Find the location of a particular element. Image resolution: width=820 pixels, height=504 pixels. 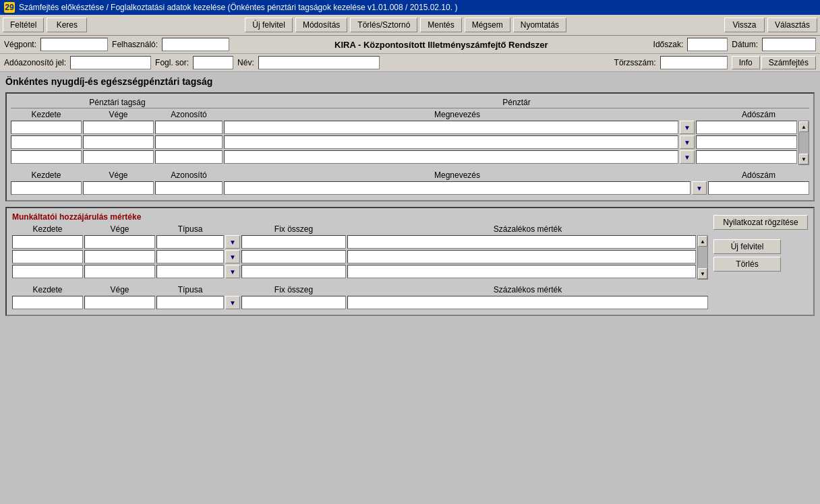

row3-arrow-button: ▼ is located at coordinates (687, 157).